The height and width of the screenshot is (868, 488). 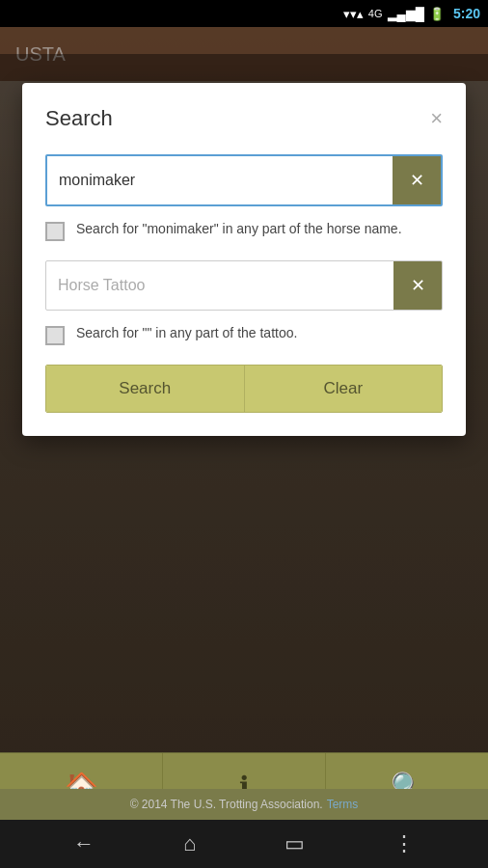 I want to click on menu-button: ⋮, so click(x=404, y=844).